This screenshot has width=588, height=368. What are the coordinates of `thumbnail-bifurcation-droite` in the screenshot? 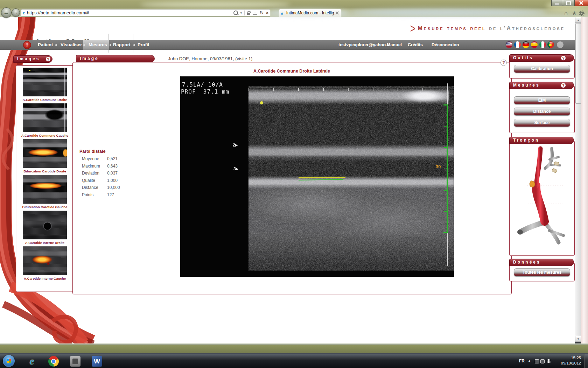 It's located at (45, 154).